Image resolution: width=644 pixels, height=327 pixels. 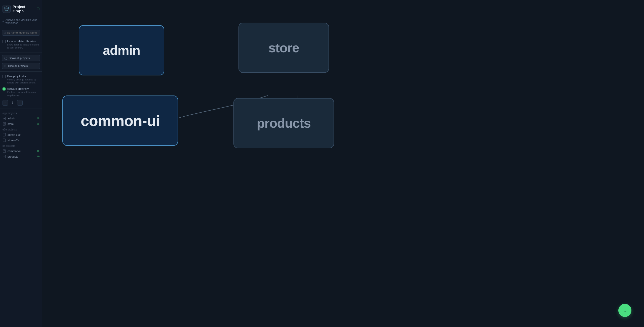 I want to click on node-admin-label: admin, so click(x=122, y=50).